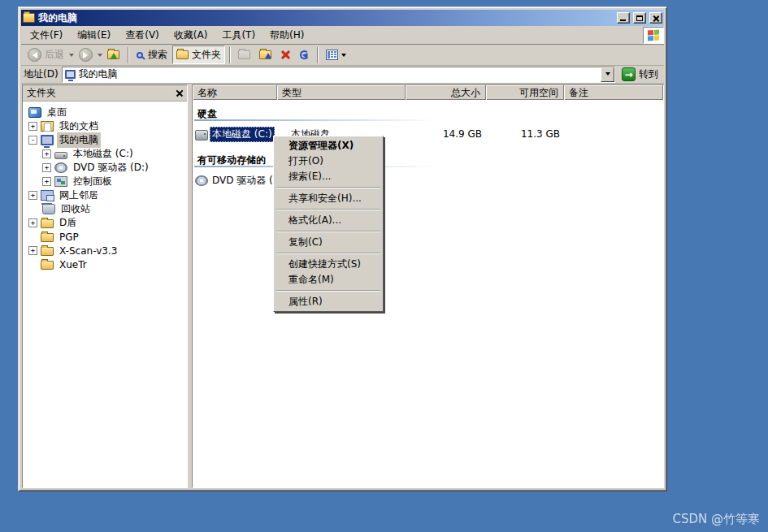 The height and width of the screenshot is (532, 768). I want to click on tree-item-dshield: + D盾, so click(105, 223).